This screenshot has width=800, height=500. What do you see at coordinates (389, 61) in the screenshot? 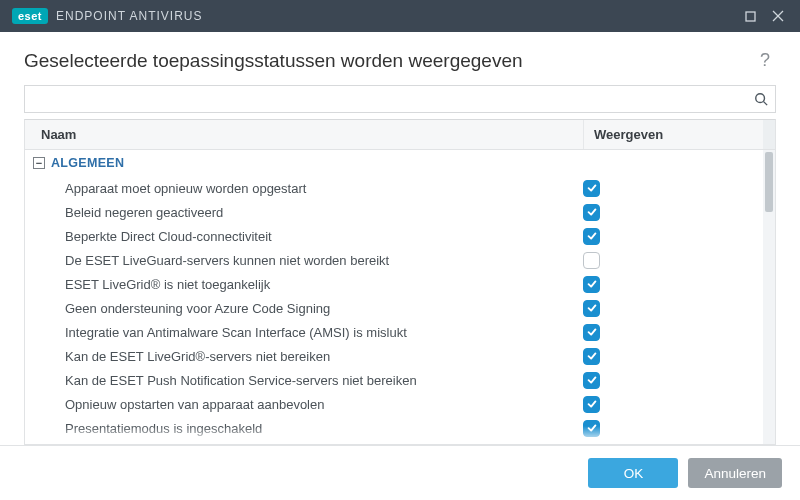
I see `page-title: Geselecteerde toepassingsstatussen worde…` at bounding box center [389, 61].